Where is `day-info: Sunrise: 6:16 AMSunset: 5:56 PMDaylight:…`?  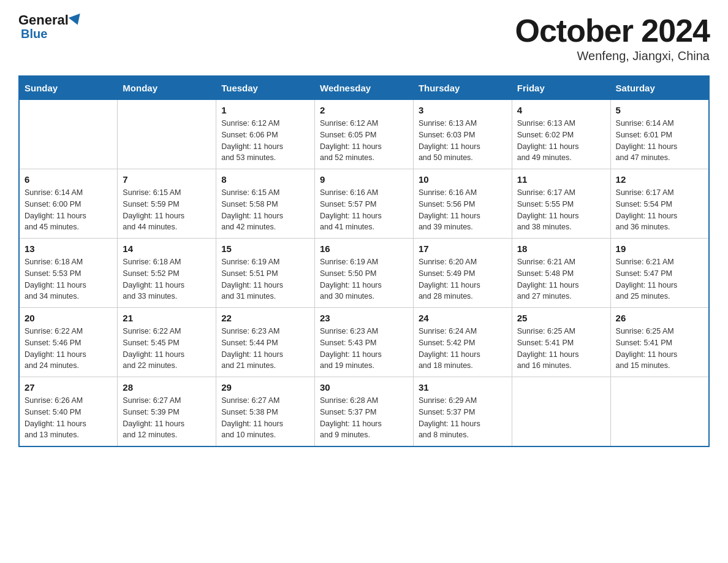
day-info: Sunrise: 6:16 AMSunset: 5:56 PMDaylight:… is located at coordinates (463, 210).